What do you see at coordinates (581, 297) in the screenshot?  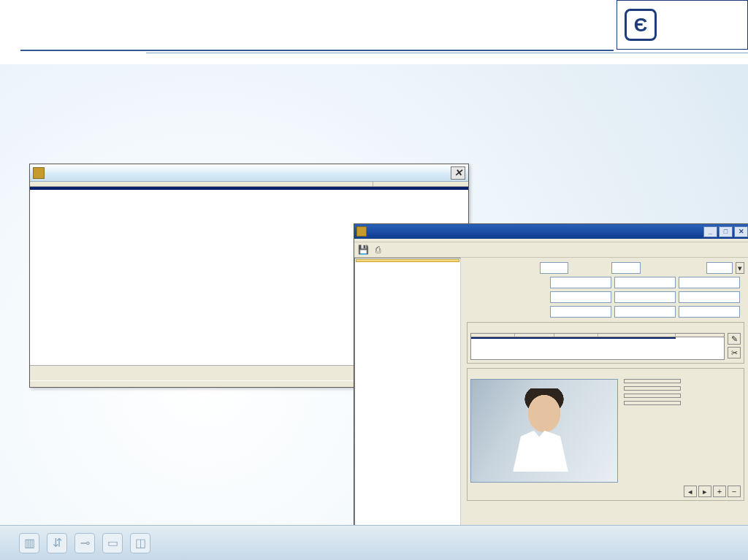 I see `input-acc1` at bounding box center [581, 297].